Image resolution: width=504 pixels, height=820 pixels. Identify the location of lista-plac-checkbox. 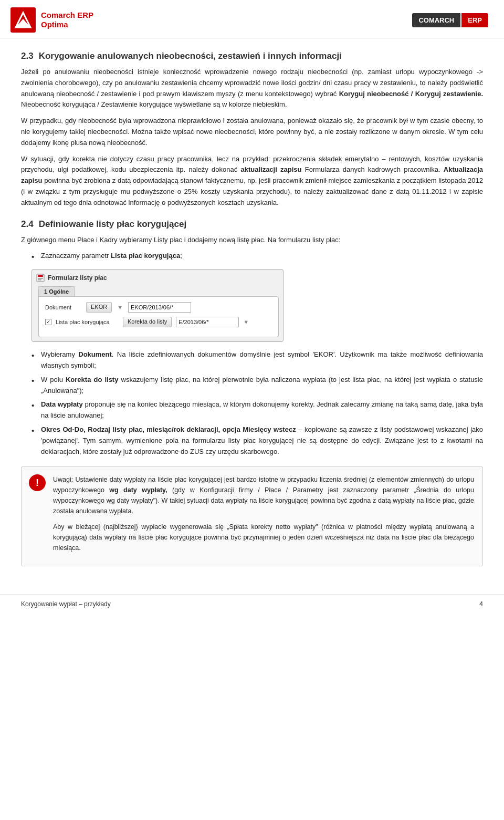
(48, 322).